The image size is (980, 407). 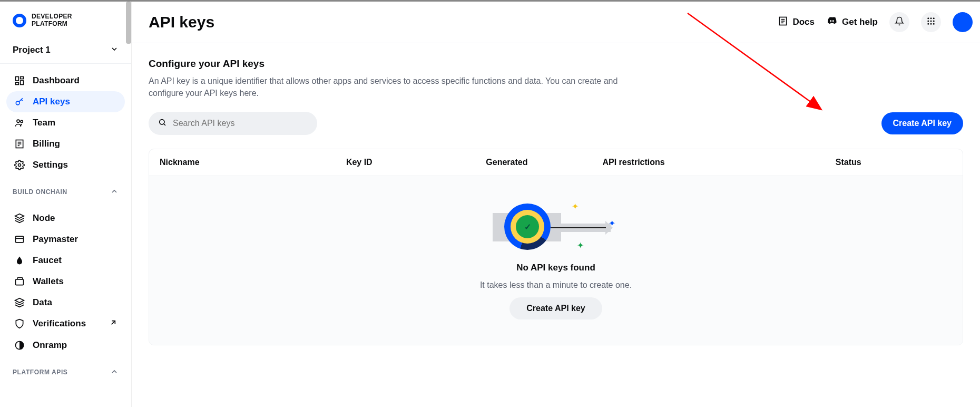 What do you see at coordinates (931, 22) in the screenshot?
I see `apps-button` at bounding box center [931, 22].